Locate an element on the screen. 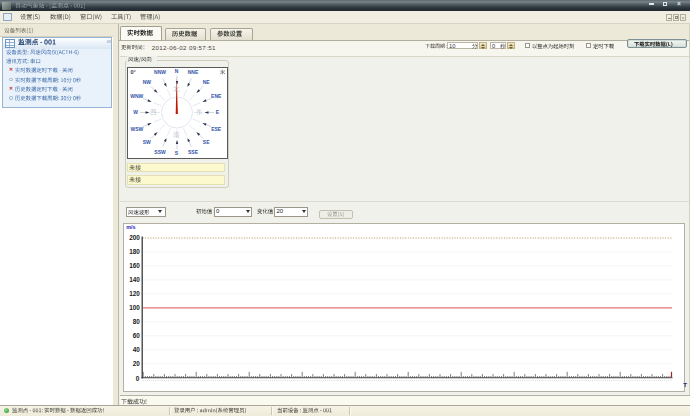 This screenshot has width=690, height=416. svg-text: 160 is located at coordinates (134, 266).